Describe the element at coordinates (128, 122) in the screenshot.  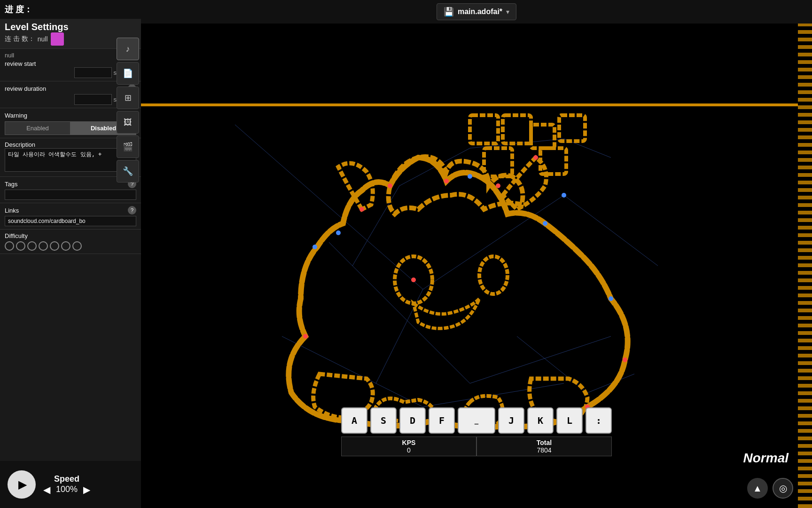
I see `image-icon-btn: 🖼` at that location.